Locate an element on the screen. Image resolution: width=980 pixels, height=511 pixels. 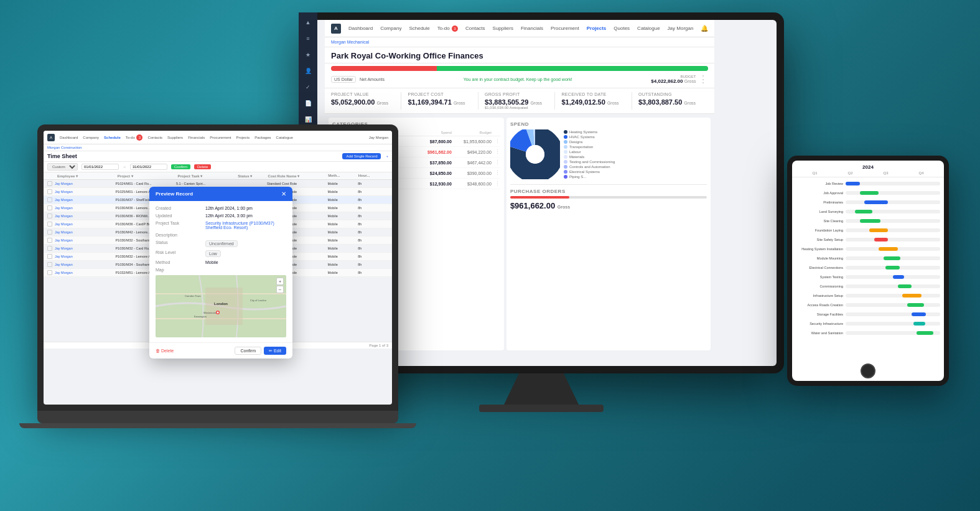
monitor-nav-quotes: Quotes is located at coordinates (622, 29).